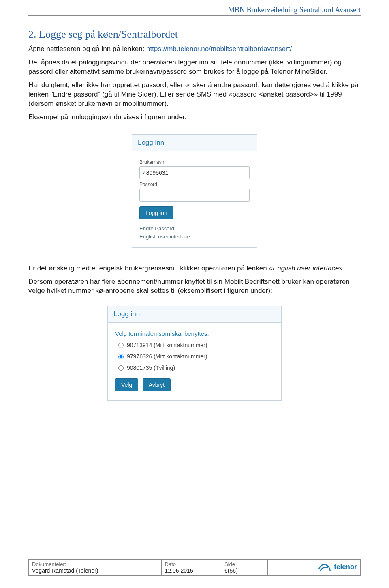 The width and height of the screenshot is (389, 588). What do you see at coordinates (194, 384) in the screenshot?
I see `terminal-button-row: Velg Avbryt` at bounding box center [194, 384].